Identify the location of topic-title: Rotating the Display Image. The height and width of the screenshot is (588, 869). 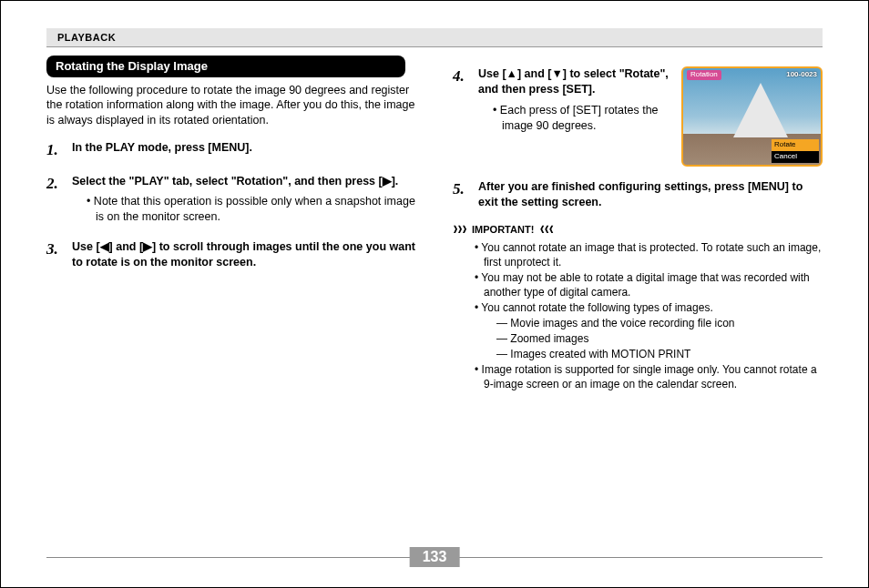
(226, 66).